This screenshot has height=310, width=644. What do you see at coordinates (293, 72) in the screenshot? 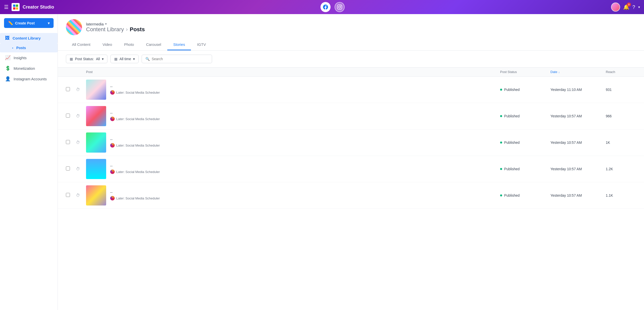
I see `col-header-post: Post` at bounding box center [293, 72].